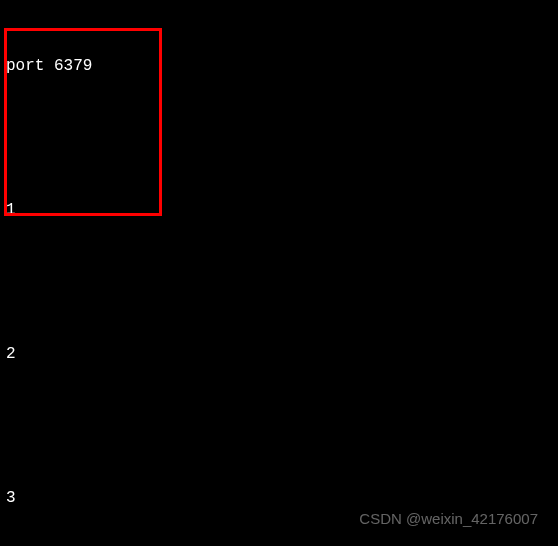 This screenshot has height=546, width=558. Describe the element at coordinates (448, 520) in the screenshot. I see `watermark-text: CSDN @weixin_42176007` at that location.